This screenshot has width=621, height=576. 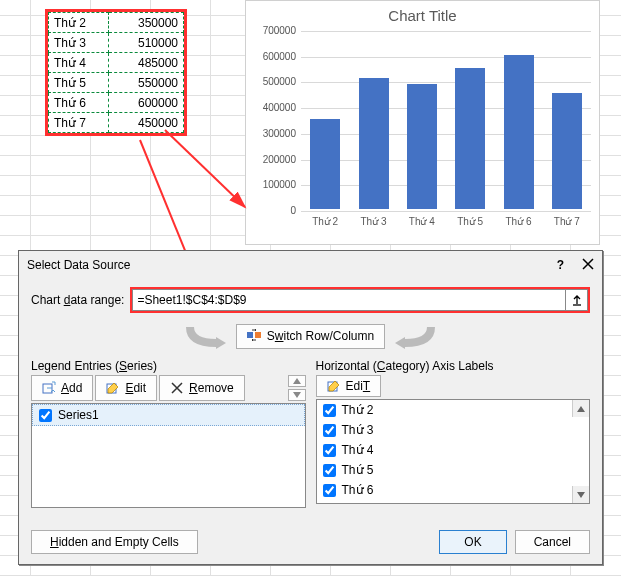 I want to click on curved-arrow-right-icon, so click(x=415, y=336).